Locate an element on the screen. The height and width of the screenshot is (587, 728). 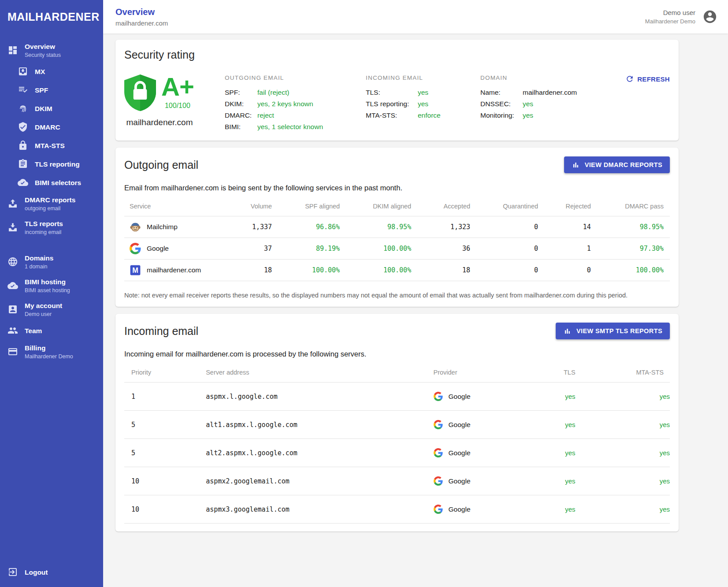
refresh-label: REFRESH is located at coordinates (654, 79).